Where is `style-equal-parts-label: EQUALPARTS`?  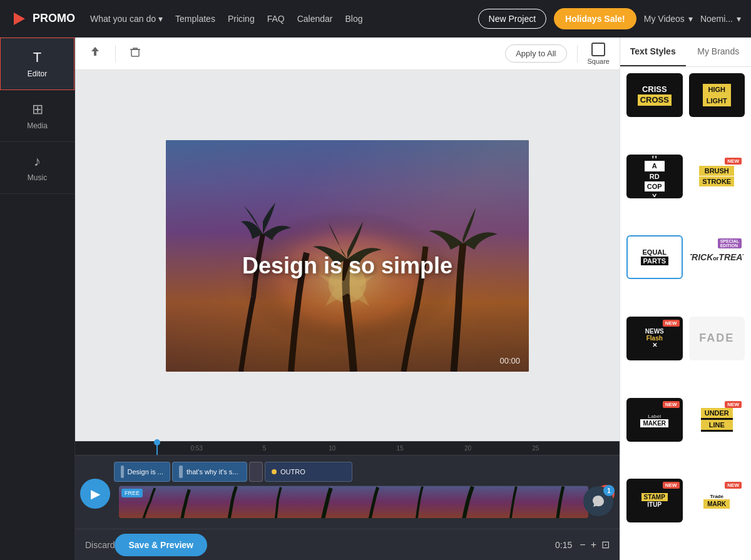
style-equal-parts-label: EQUALPARTS is located at coordinates (655, 257).